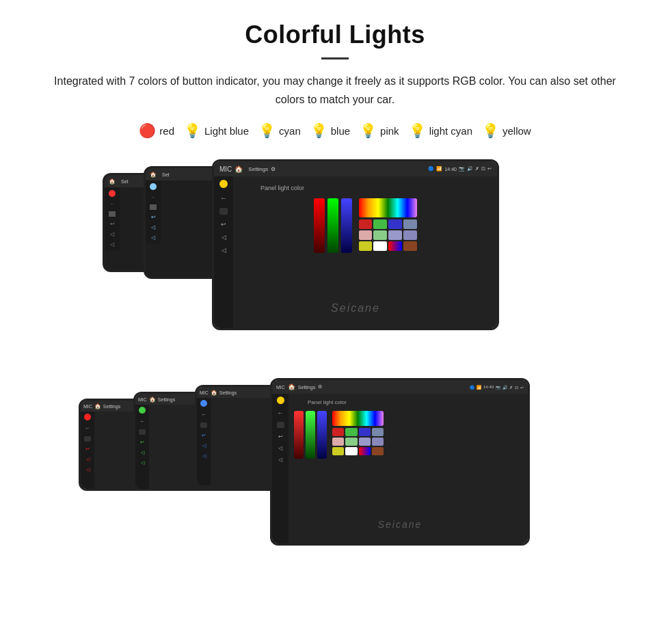 This screenshot has width=670, height=644. What do you see at coordinates (451, 131) in the screenshot?
I see `color-label-lightcyan: light cyan` at bounding box center [451, 131].